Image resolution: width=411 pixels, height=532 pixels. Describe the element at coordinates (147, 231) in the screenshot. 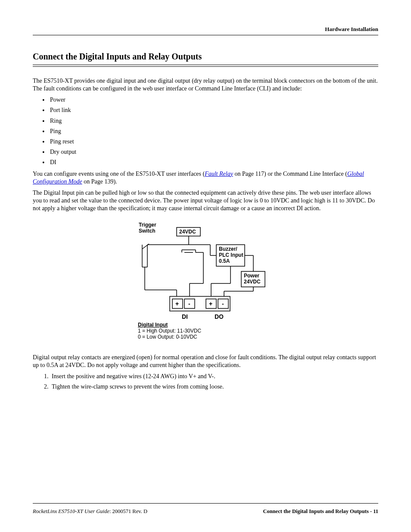

I see `diagram-text: Switch` at that location.